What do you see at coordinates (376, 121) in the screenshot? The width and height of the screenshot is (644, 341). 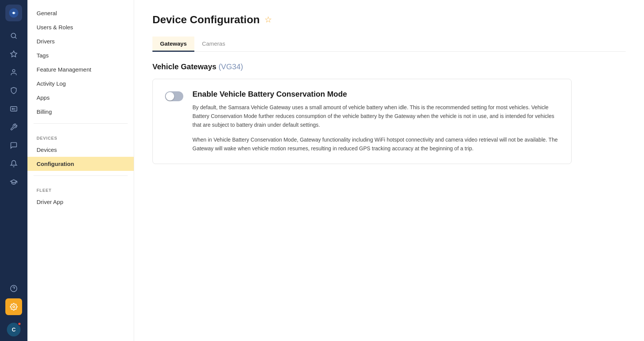 I see `card-content: Enable Vehicle Battery Conservation Mode…` at bounding box center [376, 121].